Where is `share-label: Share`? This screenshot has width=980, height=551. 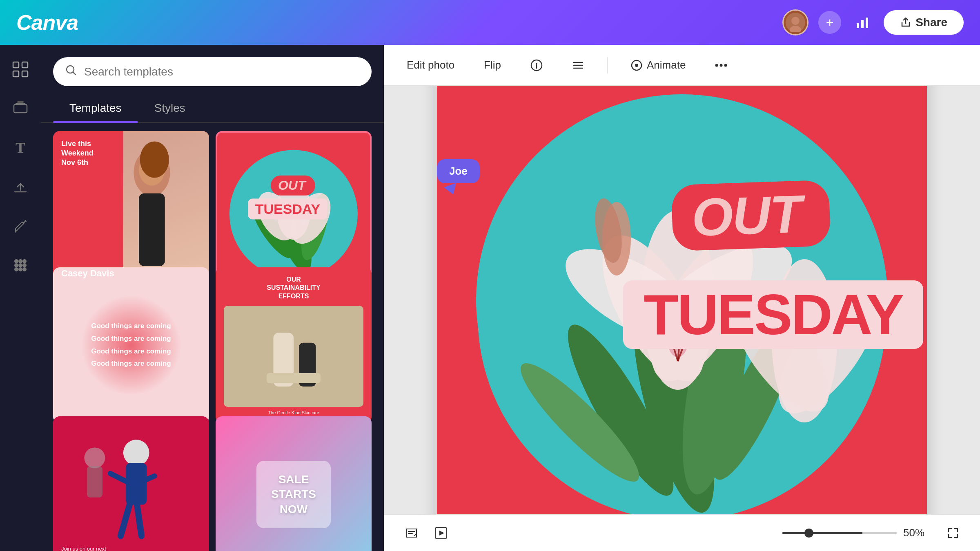
share-label: Share is located at coordinates (931, 22).